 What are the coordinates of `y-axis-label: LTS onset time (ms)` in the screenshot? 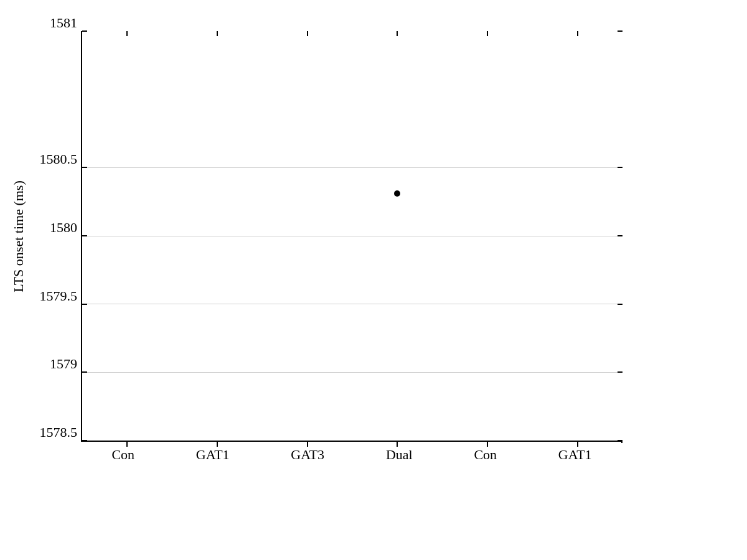 It's located at (19, 236).